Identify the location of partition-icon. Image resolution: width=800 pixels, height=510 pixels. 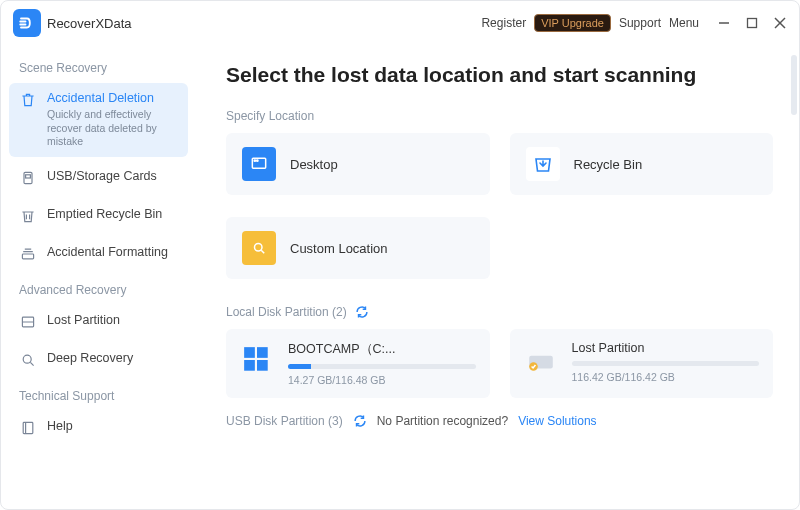
(28, 322).